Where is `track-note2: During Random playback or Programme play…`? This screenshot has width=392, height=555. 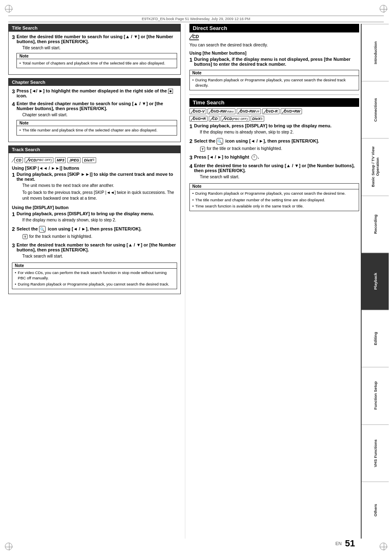 track-note2: During Random playback or Programme play… is located at coordinates (95, 284).